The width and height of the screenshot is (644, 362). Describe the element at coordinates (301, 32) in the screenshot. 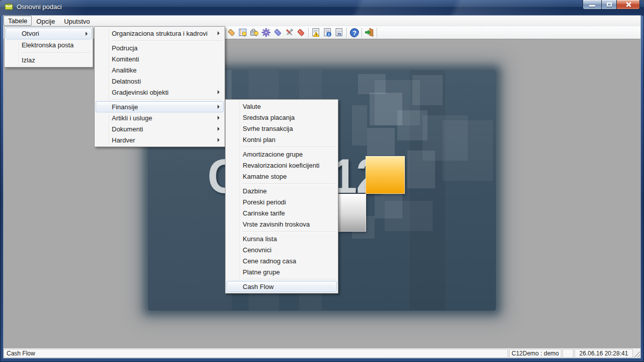

I see `tag-red-icon` at that location.